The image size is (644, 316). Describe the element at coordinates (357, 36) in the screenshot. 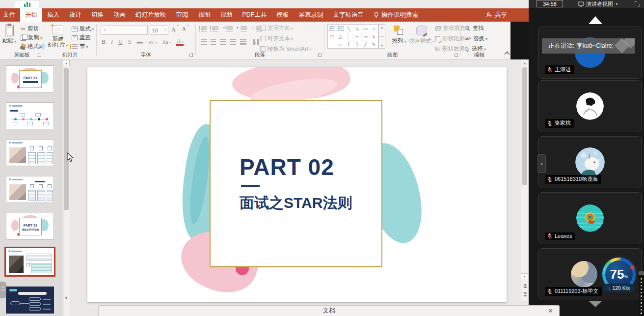

I see `shape-corner-icon: ⌐` at that location.